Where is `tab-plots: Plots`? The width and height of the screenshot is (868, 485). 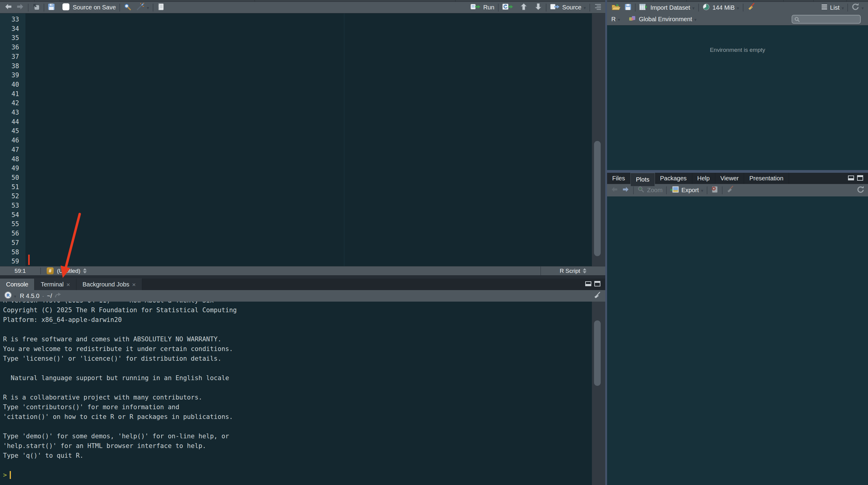
tab-plots: Plots is located at coordinates (643, 179).